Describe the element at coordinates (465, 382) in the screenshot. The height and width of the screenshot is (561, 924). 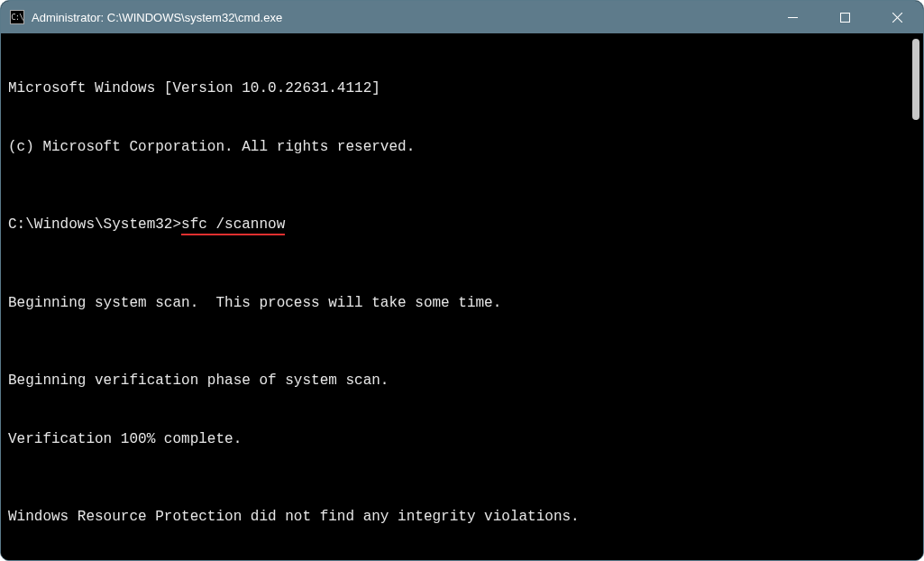
I see `terminal-line-verify-begin: Beginning verification phase of system s…` at that location.